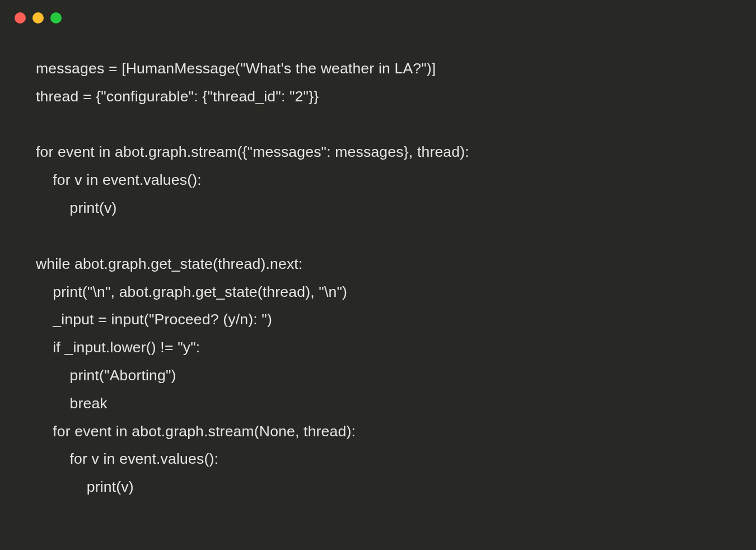 The height and width of the screenshot is (550, 756). What do you see at coordinates (72, 403) in the screenshot?
I see `code-line: break` at bounding box center [72, 403].